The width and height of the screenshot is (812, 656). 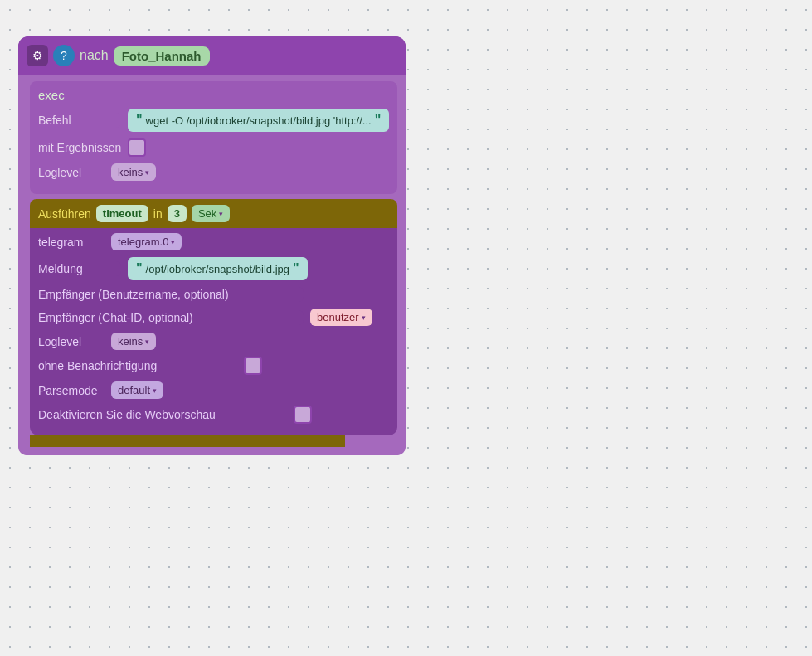 I want to click on telegram-container: telegram telegram.0 ▾ Meldung " /opt/iob…, so click(x=214, y=332).